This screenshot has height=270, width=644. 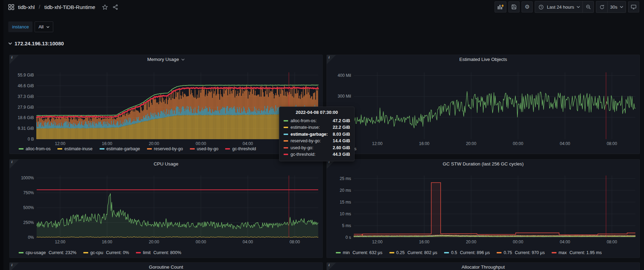 I want to click on svg-text: 20 ms, so click(x=345, y=190).